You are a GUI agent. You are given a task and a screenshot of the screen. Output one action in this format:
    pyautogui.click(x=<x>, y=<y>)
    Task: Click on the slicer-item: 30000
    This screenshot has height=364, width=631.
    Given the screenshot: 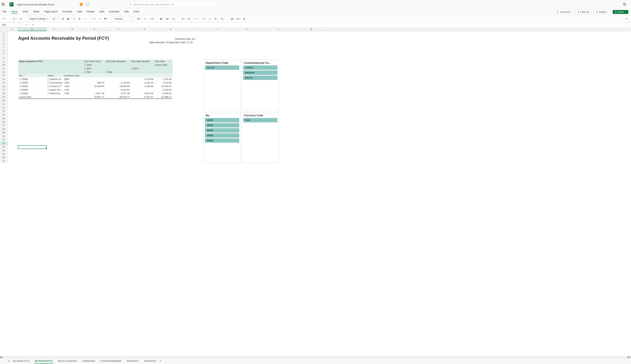 What is the action you would take?
    pyautogui.click(x=222, y=130)
    